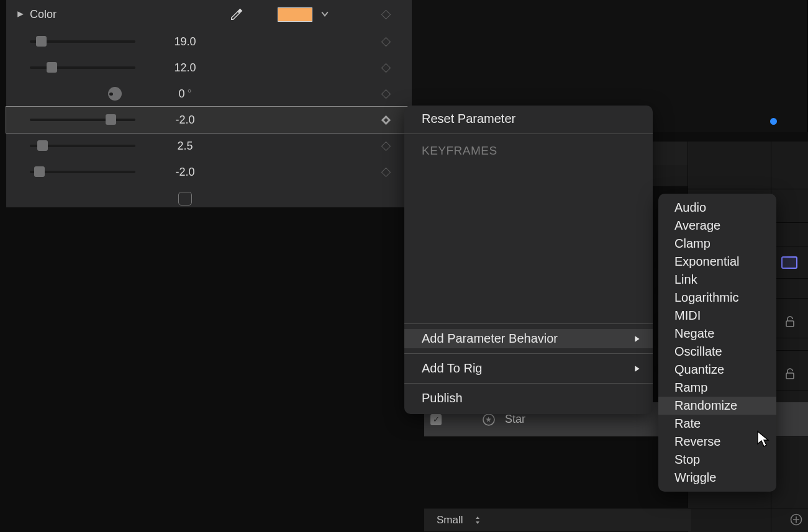  Describe the element at coordinates (237, 14) in the screenshot. I see `eyedropper-icon` at that location.